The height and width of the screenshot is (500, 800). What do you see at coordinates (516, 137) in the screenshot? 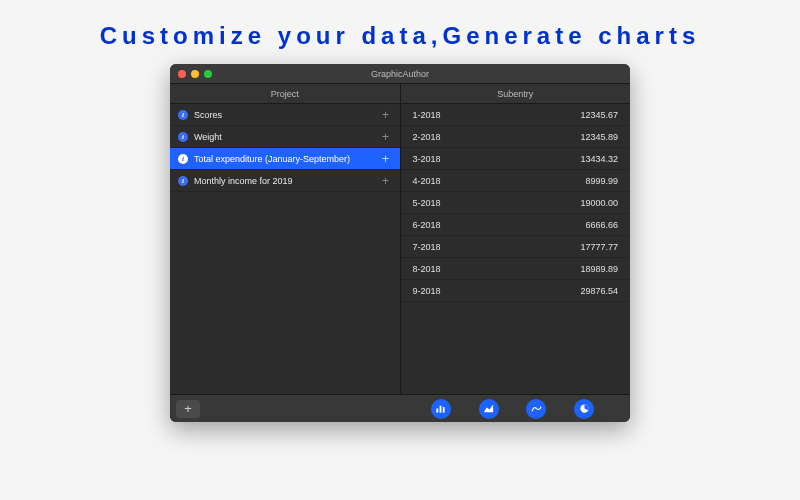
I see `subentry-row: 2-2018 12345.89` at bounding box center [516, 137].